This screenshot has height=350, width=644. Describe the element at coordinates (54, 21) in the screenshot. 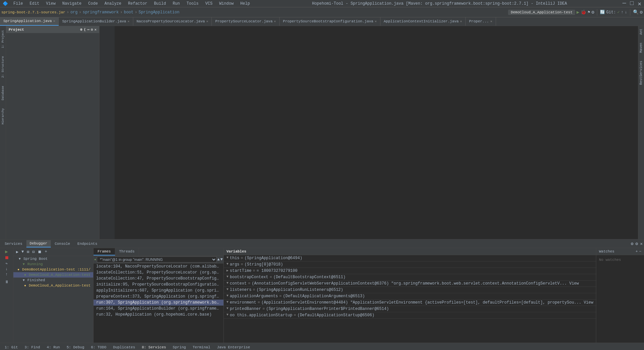

I see `close-tab-0: ✕` at that location.